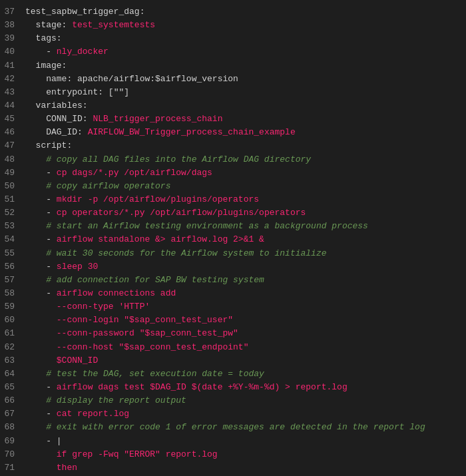  Describe the element at coordinates (233, 361) in the screenshot. I see `code-line: 63 $CONN_ID` at that location.